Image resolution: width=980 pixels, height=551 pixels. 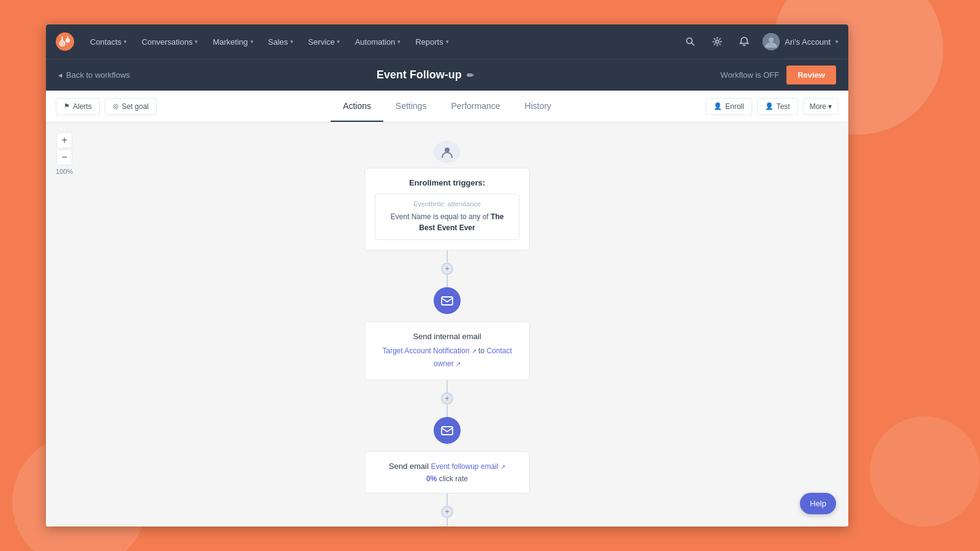 I want to click on alerts-icon: ⚑, so click(x=67, y=107).